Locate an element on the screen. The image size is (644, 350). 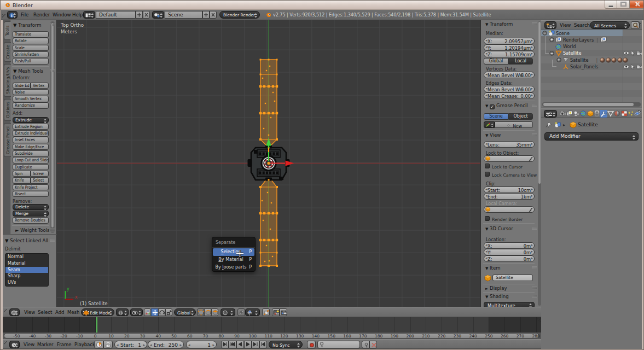
tool-button-select: Select is located at coordinates (39, 180).